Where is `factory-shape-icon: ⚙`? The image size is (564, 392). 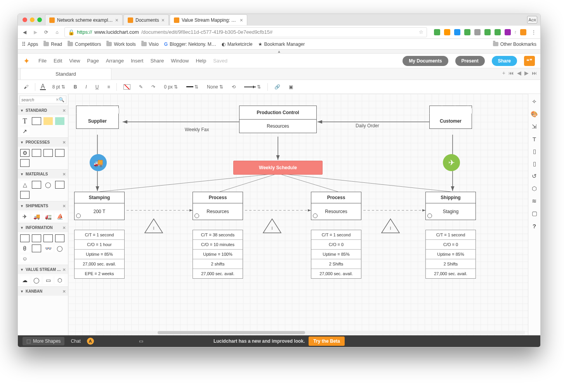 factory-shape-icon: ⚙ is located at coordinates (25, 153).